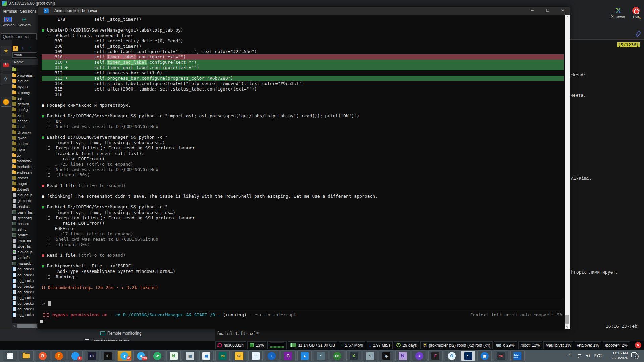 This screenshot has height=362, width=644. I want to click on close-button: ✕, so click(563, 11).